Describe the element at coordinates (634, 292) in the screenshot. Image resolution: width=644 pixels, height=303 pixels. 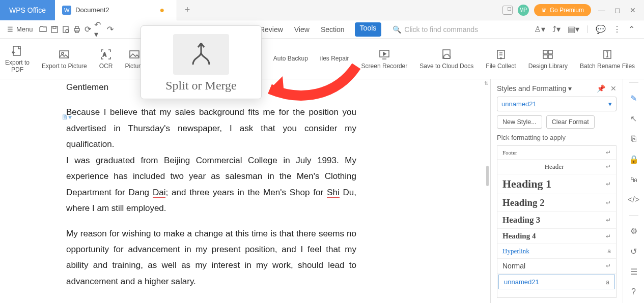
I see `help-icon: ?` at that location.